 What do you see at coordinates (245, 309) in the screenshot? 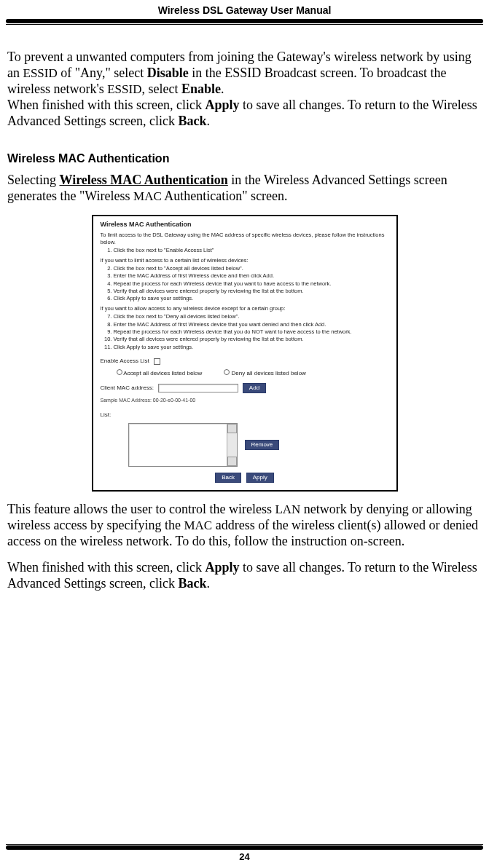
I see `ss-grpB-intro: If you want to allow access to any wirel…` at bounding box center [245, 309].